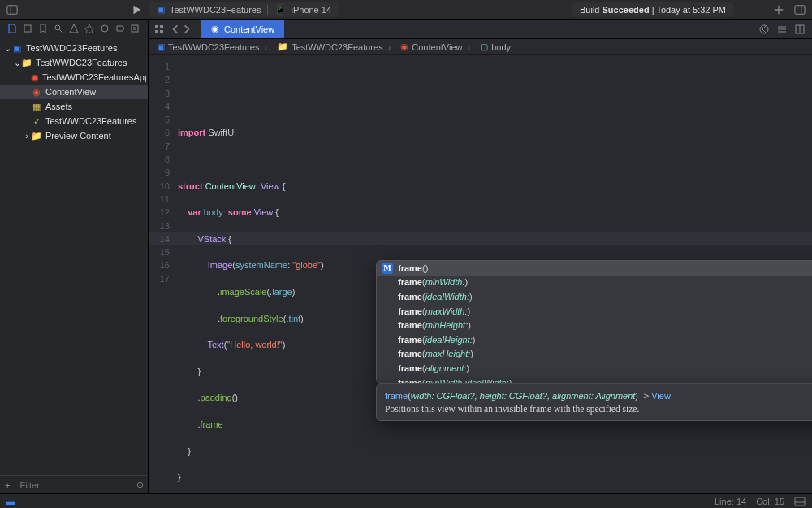  Describe the element at coordinates (175, 29) in the screenshot. I see `nav-back-button` at that location.